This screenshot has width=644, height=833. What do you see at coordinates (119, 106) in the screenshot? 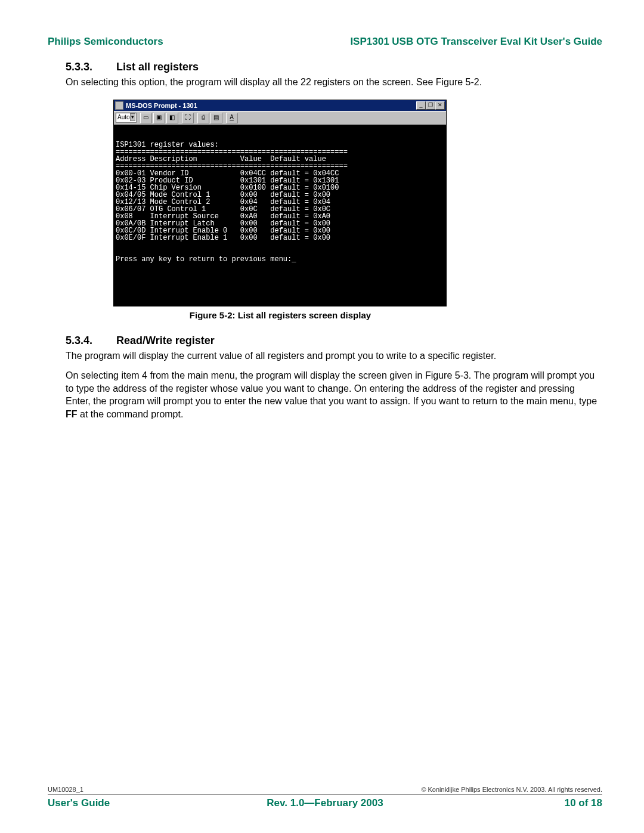
I see `app-icon` at bounding box center [119, 106].